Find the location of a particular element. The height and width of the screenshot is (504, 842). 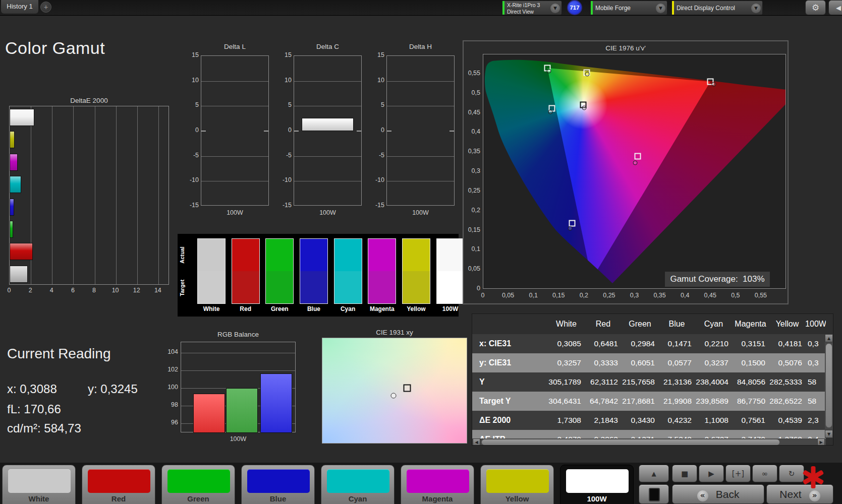

collapse-panel-button: ◀ is located at coordinates (835, 8).